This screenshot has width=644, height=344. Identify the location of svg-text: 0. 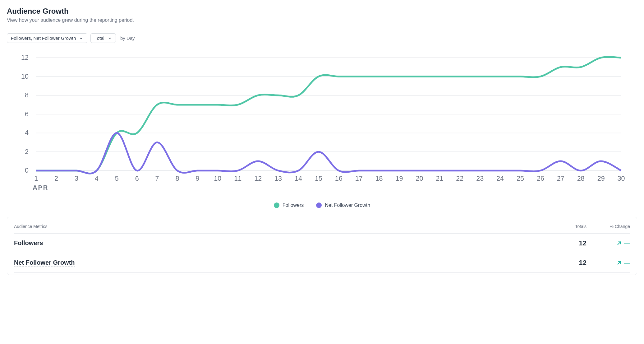
(27, 170).